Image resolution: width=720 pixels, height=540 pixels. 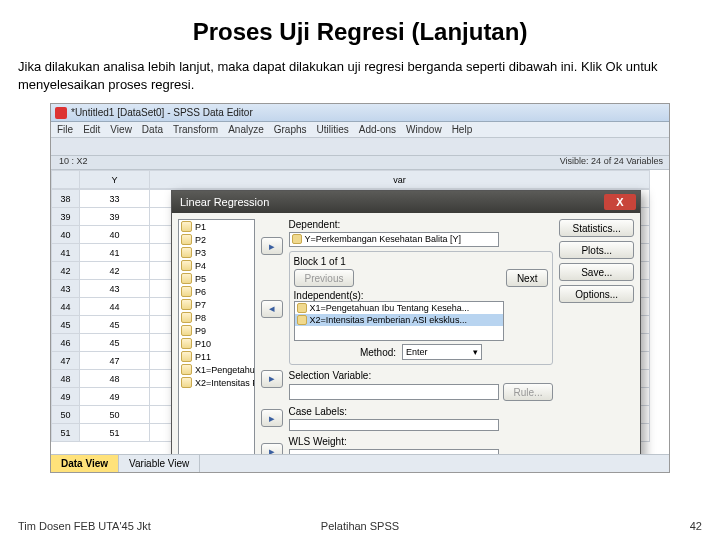 I want to click on cell-y: 33, so click(x=115, y=199).